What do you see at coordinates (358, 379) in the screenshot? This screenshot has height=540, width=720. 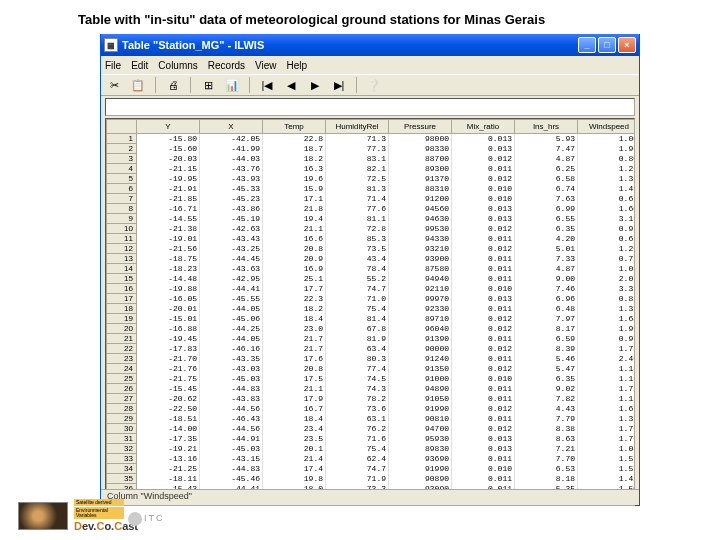 I see `cell: 74.5` at bounding box center [358, 379].